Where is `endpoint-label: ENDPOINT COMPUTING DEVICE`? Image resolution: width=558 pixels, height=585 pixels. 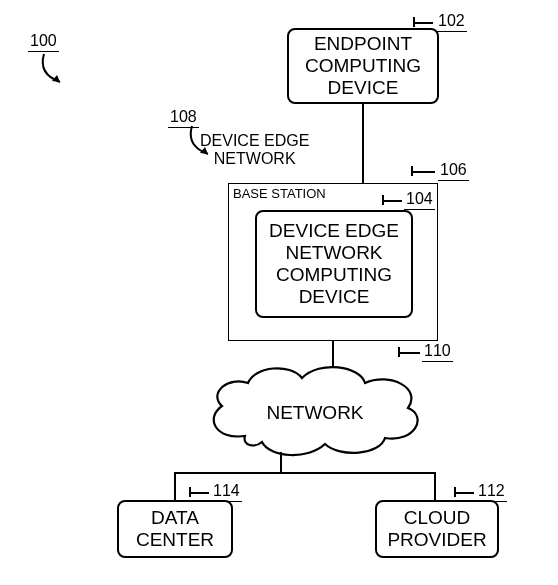
endpoint-label: ENDPOINT COMPUTING DEVICE is located at coordinates (363, 66).